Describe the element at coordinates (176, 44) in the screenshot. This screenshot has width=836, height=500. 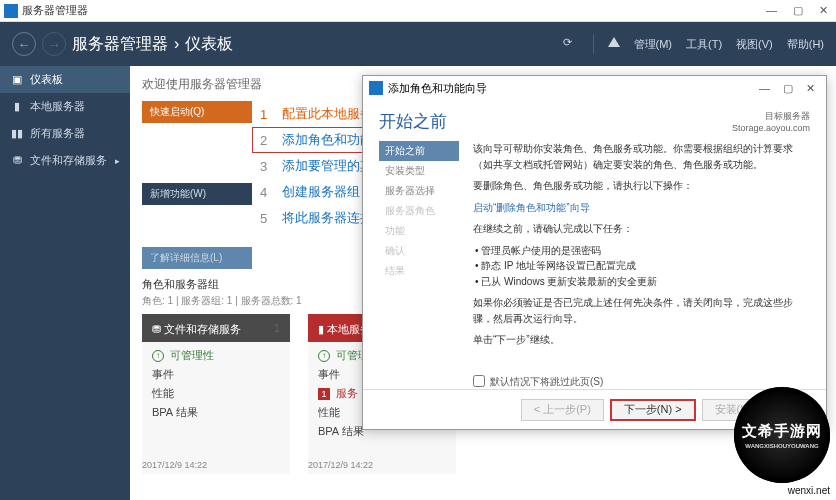
I see `chevron-right-icon: ›` at that location.